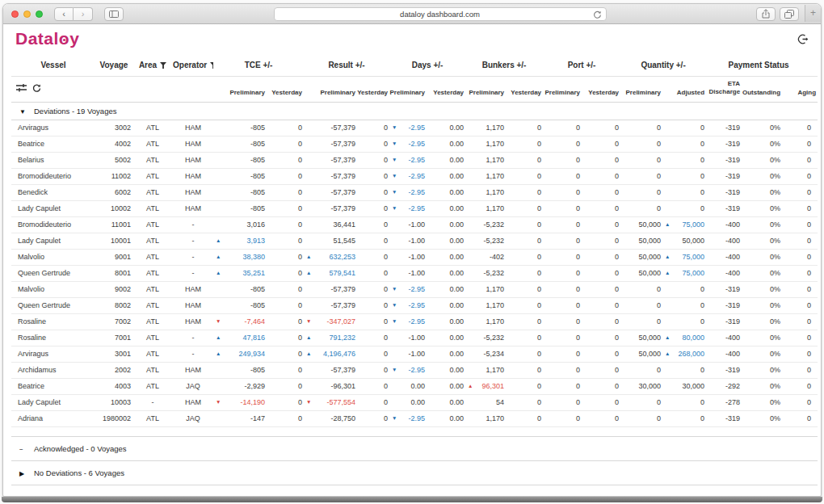  Describe the element at coordinates (414, 241) in the screenshot. I see `voyage-row: Lady Capulet10001ATL-▲3,913051,5450-1.00…` at that location.